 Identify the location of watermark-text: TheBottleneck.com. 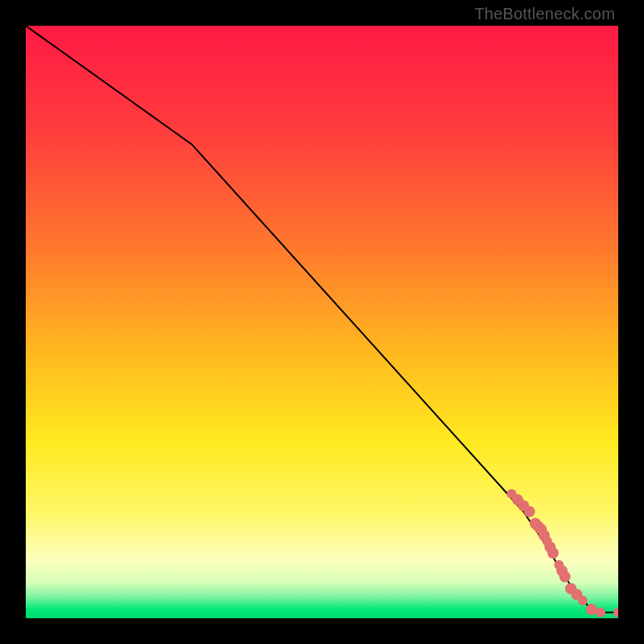
(544, 14).